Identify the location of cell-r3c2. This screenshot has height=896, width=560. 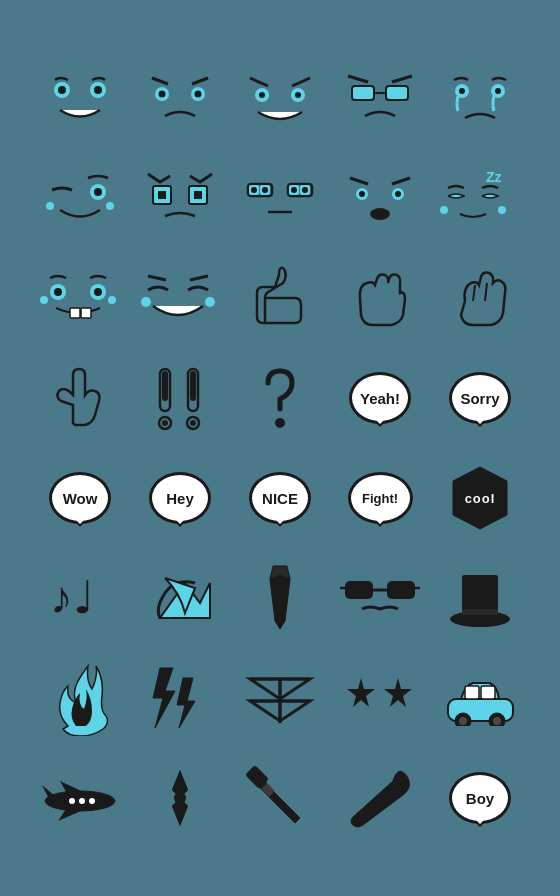
(180, 298).